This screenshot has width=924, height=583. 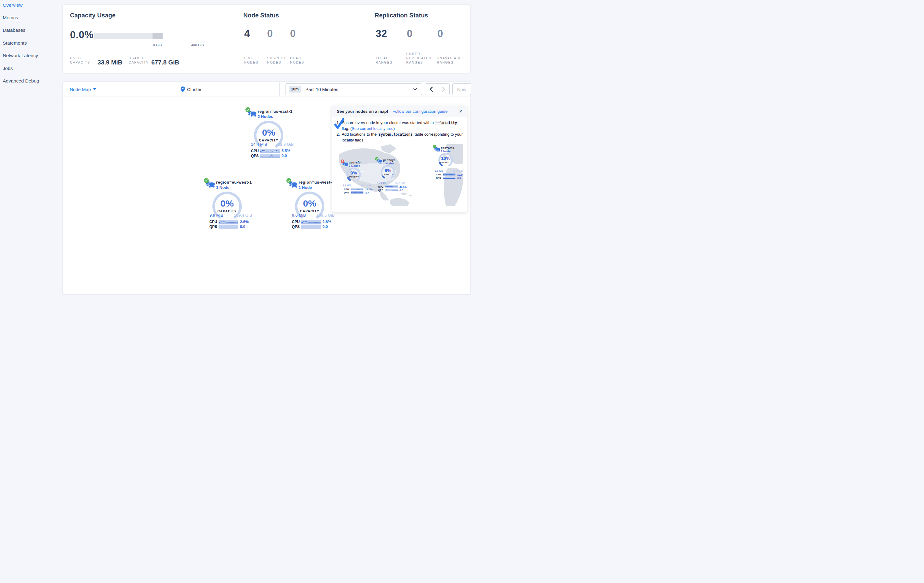 I want to click on dead-nodes-count: 0, so click(x=293, y=34).